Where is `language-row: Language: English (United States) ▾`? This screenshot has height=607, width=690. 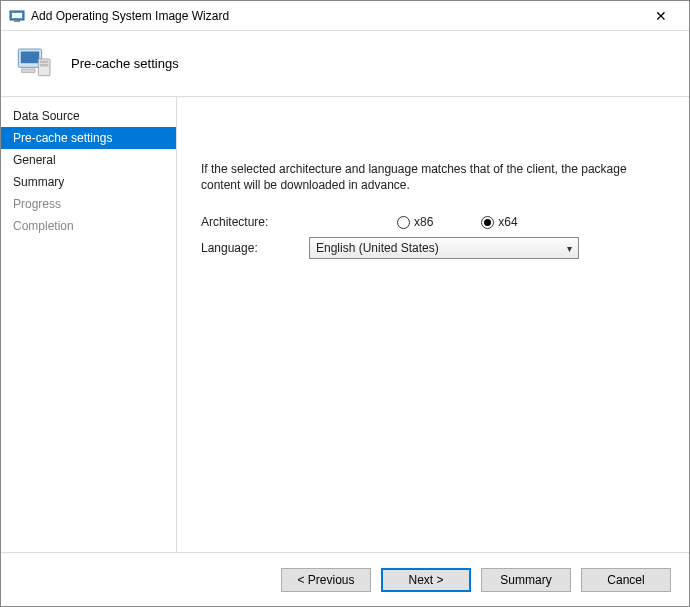 language-row: Language: English (United States) ▾ is located at coordinates (433, 248).